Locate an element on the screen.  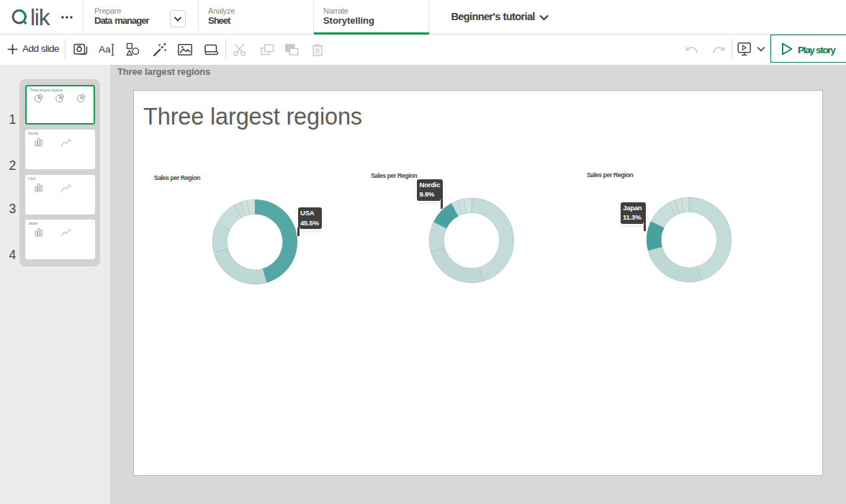
svg-text: Aa is located at coordinates (105, 49).